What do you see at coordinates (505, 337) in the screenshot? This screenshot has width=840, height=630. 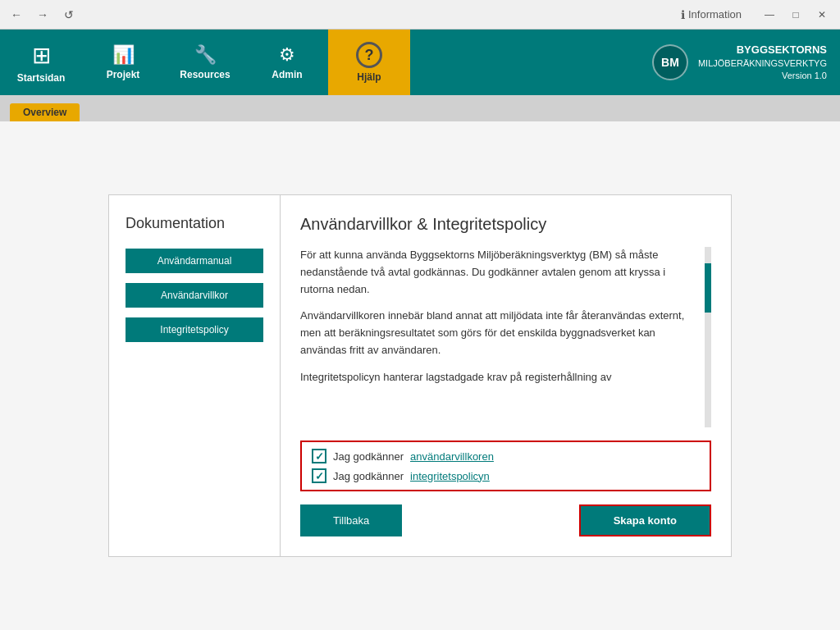 I see `terms-body: För att kunna använda Byggsektorns Miljö…` at bounding box center [505, 337].